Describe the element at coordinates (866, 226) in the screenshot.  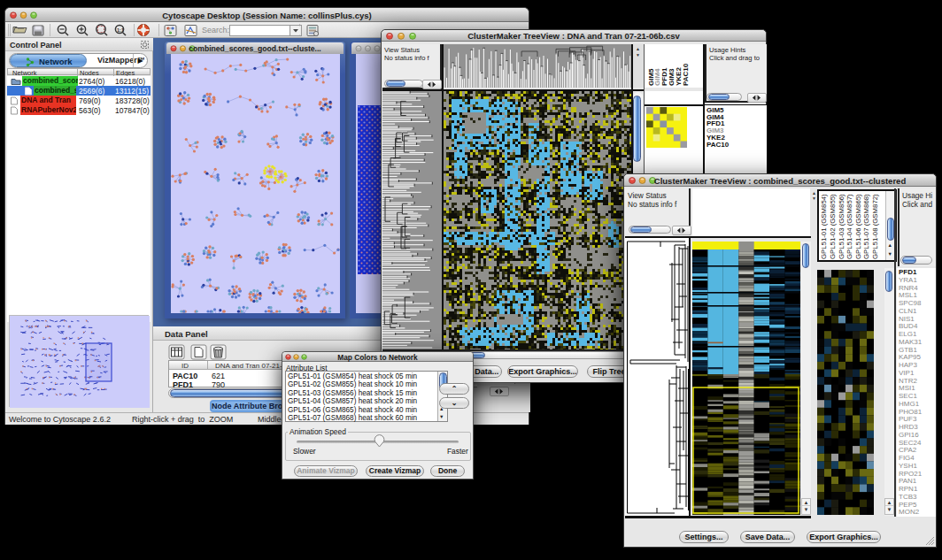
I see `svg-text: GPL51-07 (GSM868)` at that location.